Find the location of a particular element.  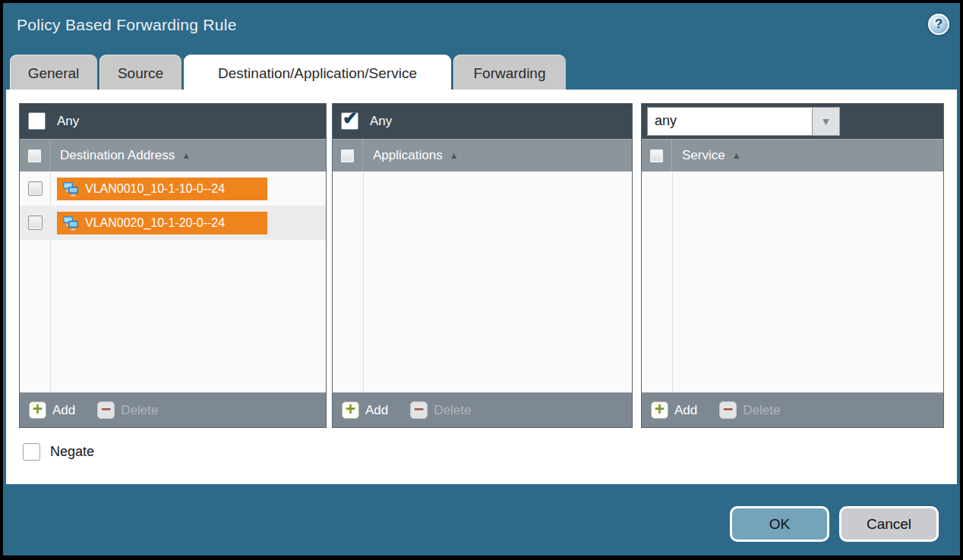

applications-column-title: Applications is located at coordinates (408, 156).